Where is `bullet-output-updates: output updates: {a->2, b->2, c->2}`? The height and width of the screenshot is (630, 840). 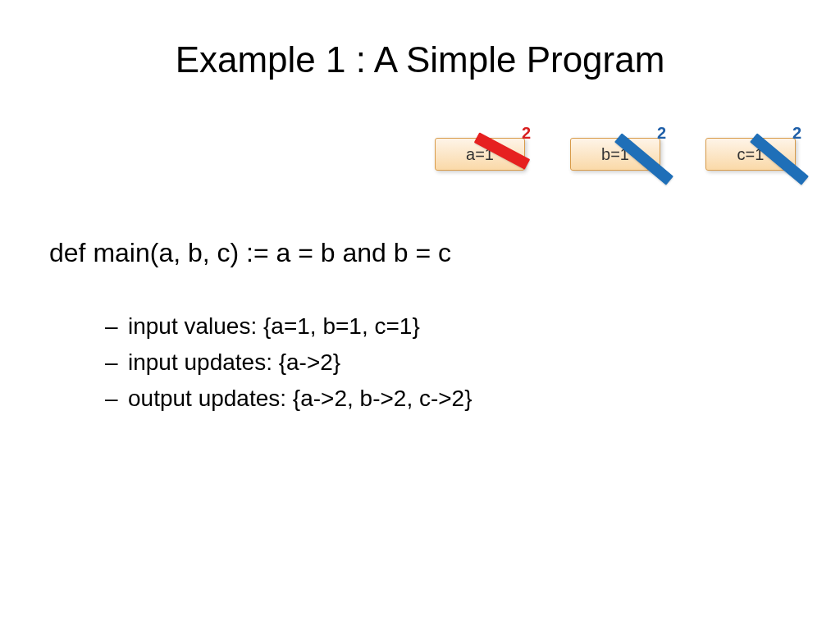
bullet-output-updates: output updates: {a->2, b->2, c->2} is located at coordinates (448, 399).